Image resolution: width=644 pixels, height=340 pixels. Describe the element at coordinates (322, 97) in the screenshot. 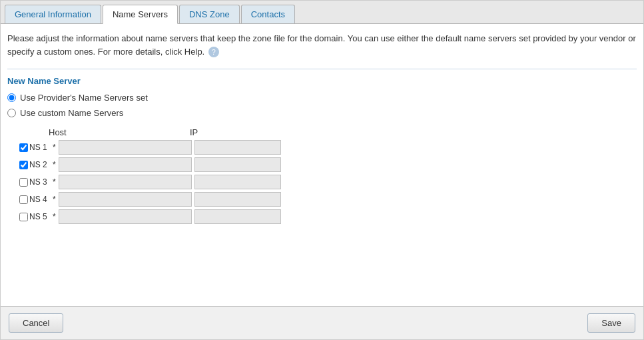

I see `radio-provider-label: Use Provider's Name Servers set` at that location.